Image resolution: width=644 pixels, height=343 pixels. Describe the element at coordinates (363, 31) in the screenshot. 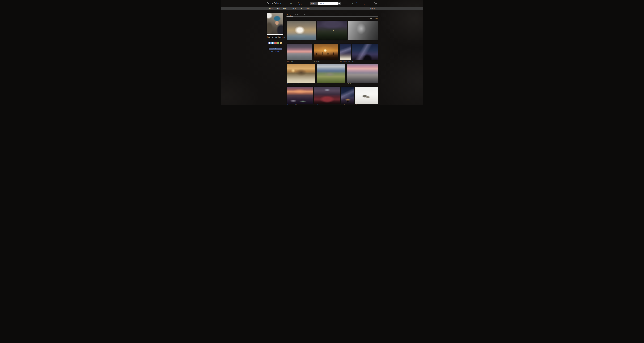

I see `photo-shrimper: Shrimper` at that location.